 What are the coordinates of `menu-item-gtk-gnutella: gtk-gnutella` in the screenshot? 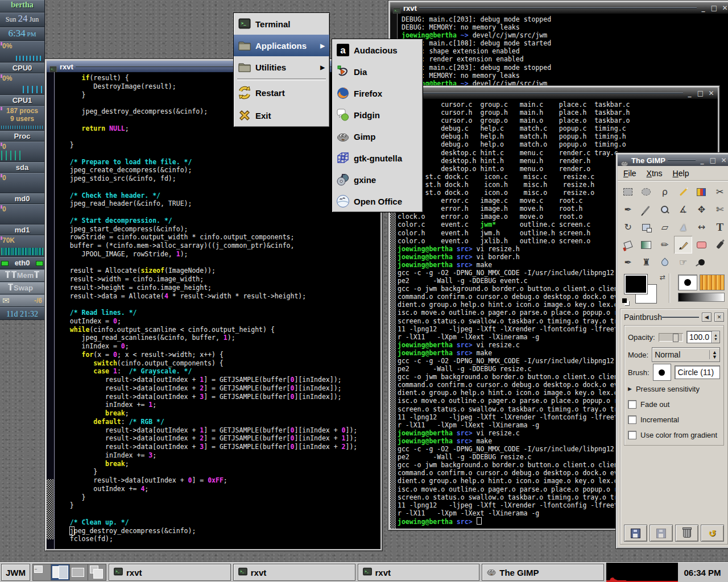 It's located at (378, 158).